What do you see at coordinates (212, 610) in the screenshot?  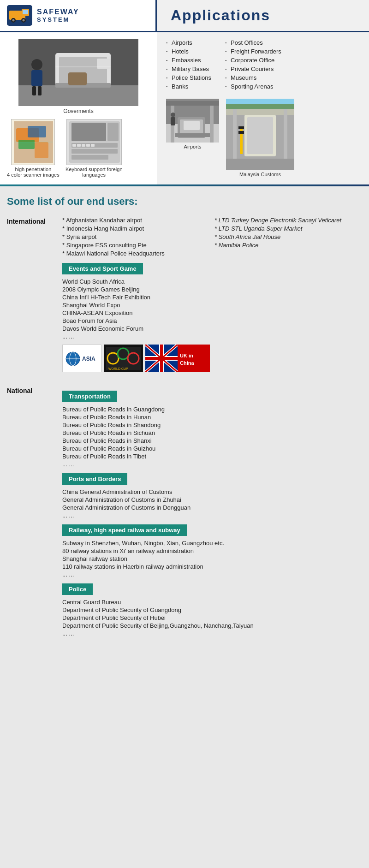 I see `police-list-item: Department of Public Security of Guangdo…` at bounding box center [212, 610].